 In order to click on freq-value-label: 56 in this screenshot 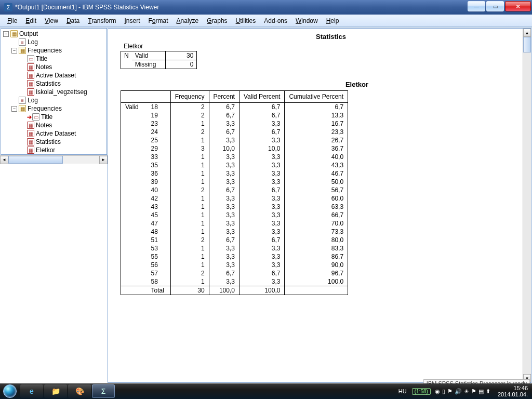, I will do `click(159, 265)`.